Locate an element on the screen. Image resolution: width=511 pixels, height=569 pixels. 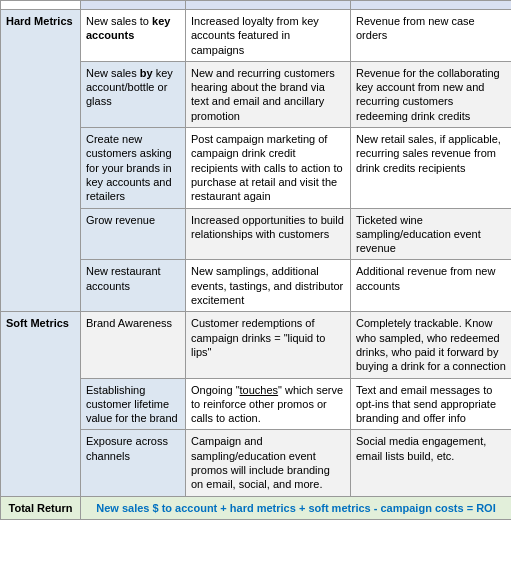
goal-cell: New restaurant accounts is located at coordinates (134, 286).